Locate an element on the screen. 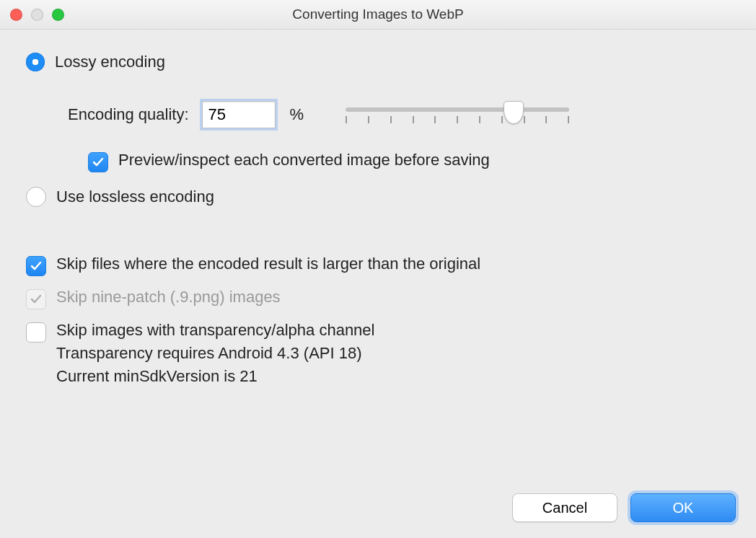  skip-ninepatch-checkbox is located at coordinates (36, 299).